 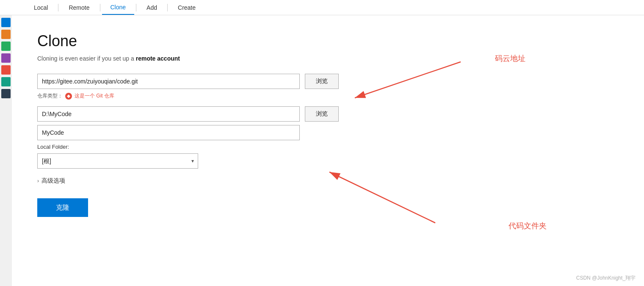 What do you see at coordinates (328, 58) in the screenshot?
I see `subtitle: Cloning is even easier if you set up a r…` at bounding box center [328, 58].